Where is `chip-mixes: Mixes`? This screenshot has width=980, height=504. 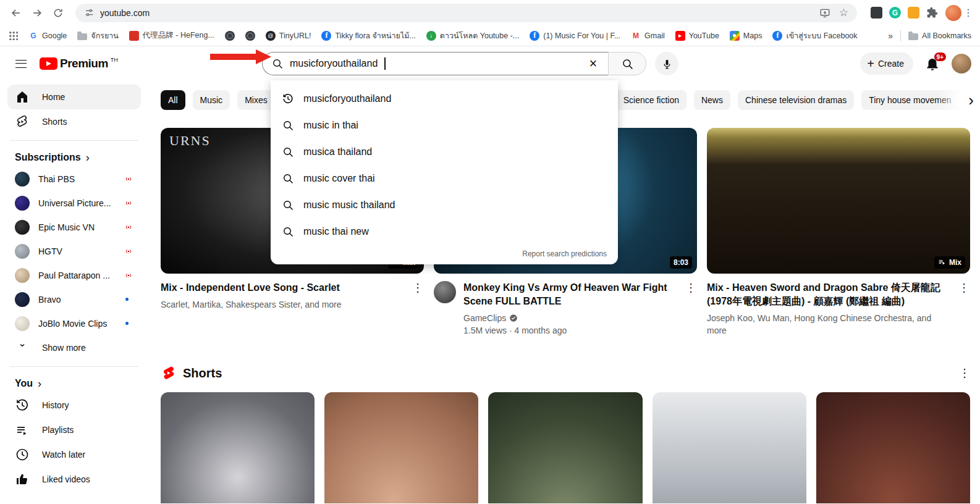
chip-mixes: Mixes is located at coordinates (256, 100).